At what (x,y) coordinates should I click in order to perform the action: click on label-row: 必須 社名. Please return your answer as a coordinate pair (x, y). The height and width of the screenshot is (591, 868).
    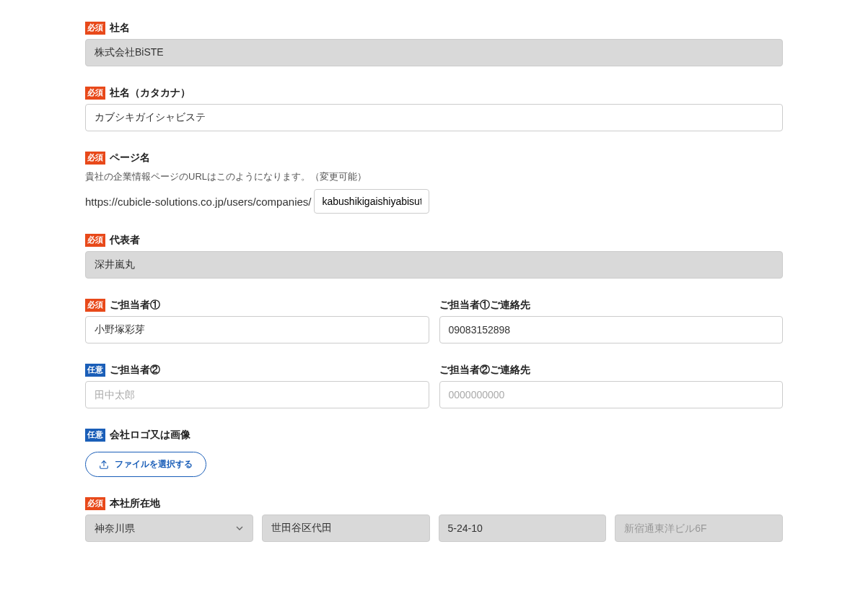
    Looking at the image, I should click on (434, 28).